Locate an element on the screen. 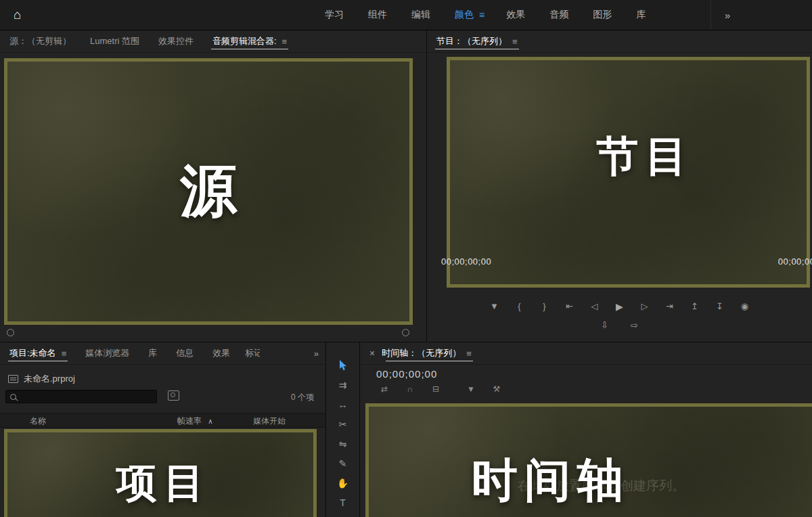  track-select-forward-tool: ⇉ is located at coordinates (343, 385).